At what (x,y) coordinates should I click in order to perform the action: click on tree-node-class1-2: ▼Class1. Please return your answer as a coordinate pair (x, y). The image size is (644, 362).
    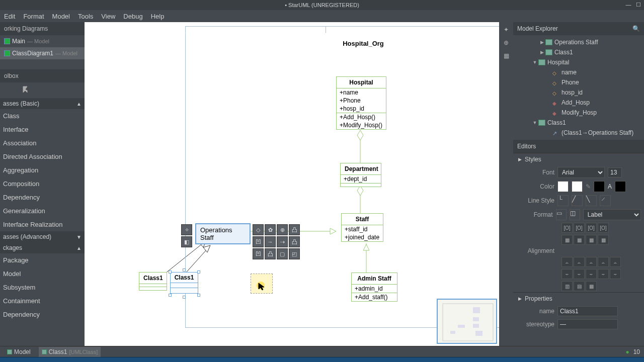
    Looking at the image, I should click on (579, 123).